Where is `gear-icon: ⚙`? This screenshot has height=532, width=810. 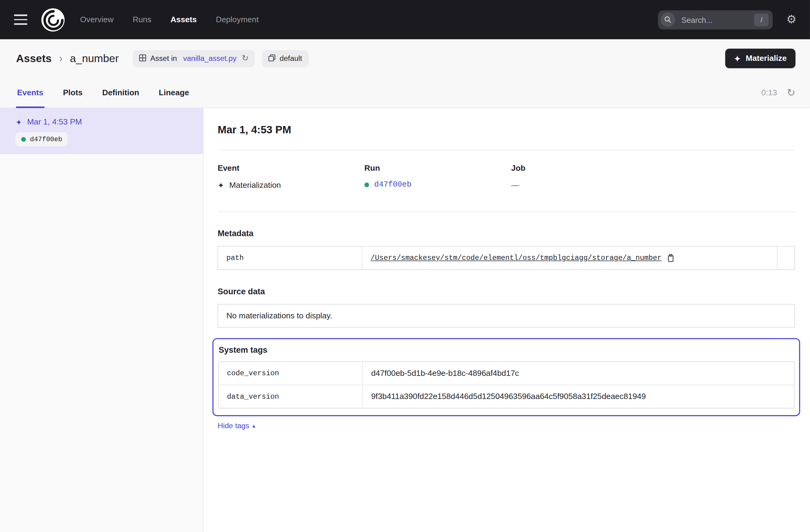 gear-icon: ⚙ is located at coordinates (792, 20).